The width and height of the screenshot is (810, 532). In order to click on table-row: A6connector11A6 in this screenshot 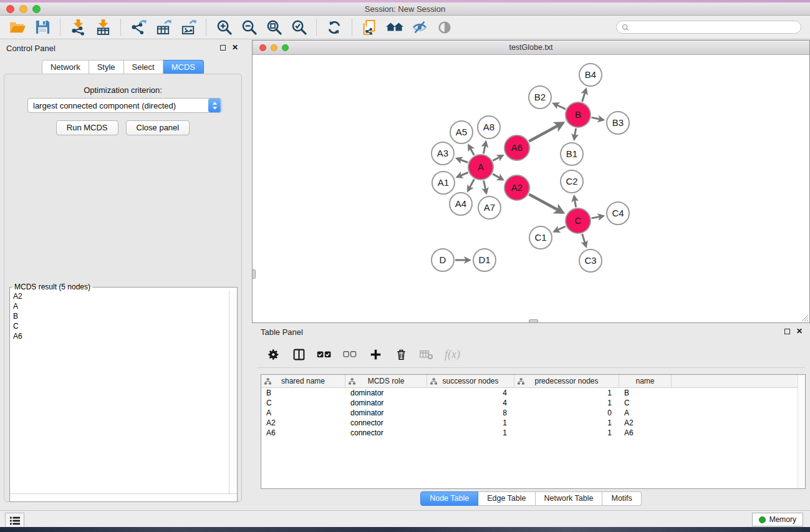, I will do `click(533, 433)`.